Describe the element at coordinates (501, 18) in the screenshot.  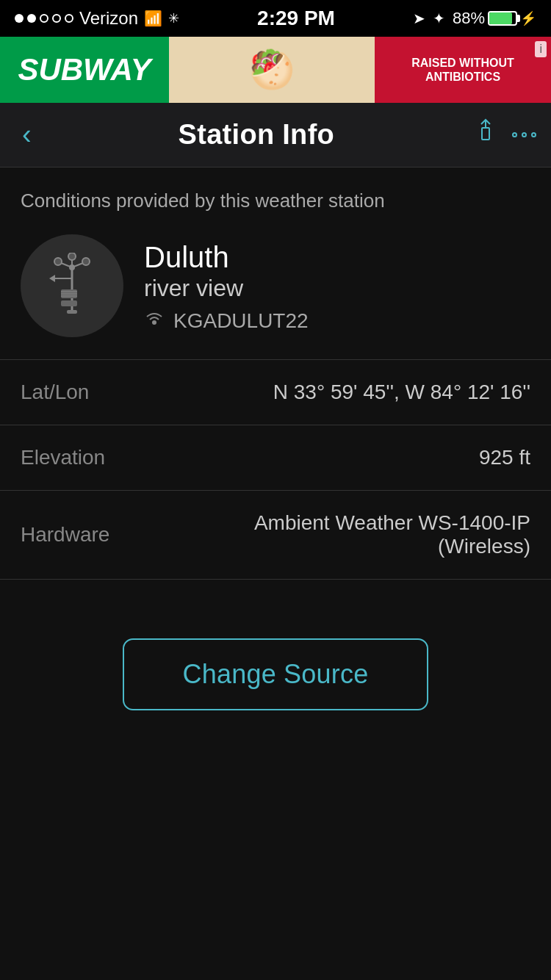
I see `battery-fill` at that location.